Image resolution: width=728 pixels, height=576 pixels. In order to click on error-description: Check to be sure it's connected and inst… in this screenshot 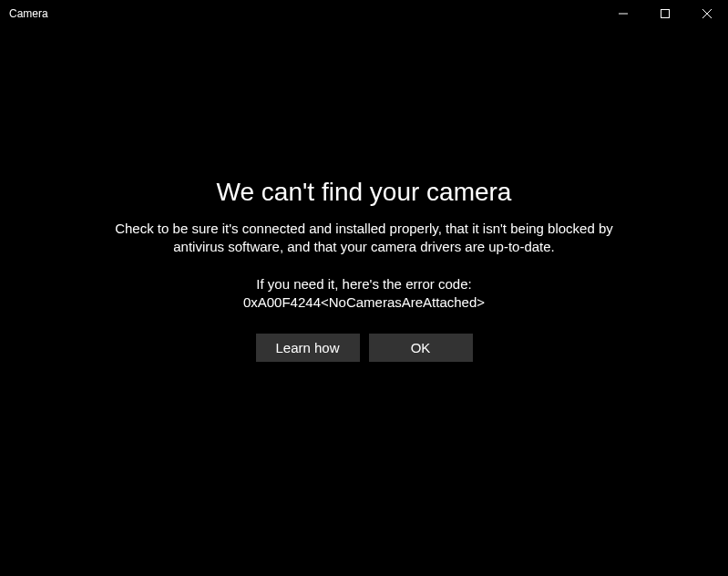, I will do `click(364, 239)`.